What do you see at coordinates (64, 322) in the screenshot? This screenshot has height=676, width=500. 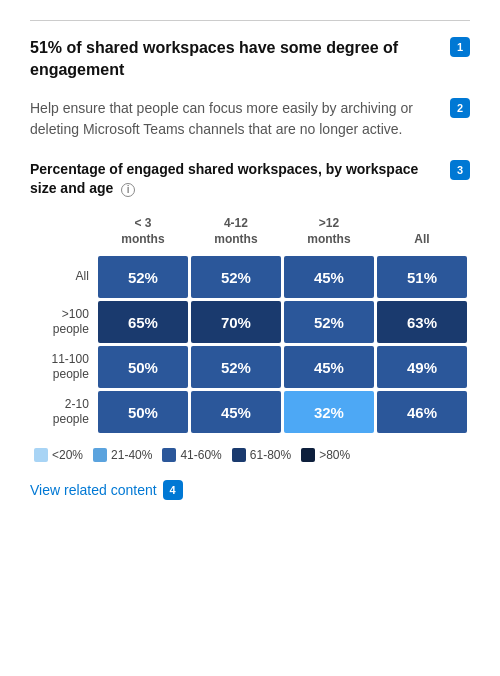 I see `row-label-1: >100 people` at bounding box center [64, 322].